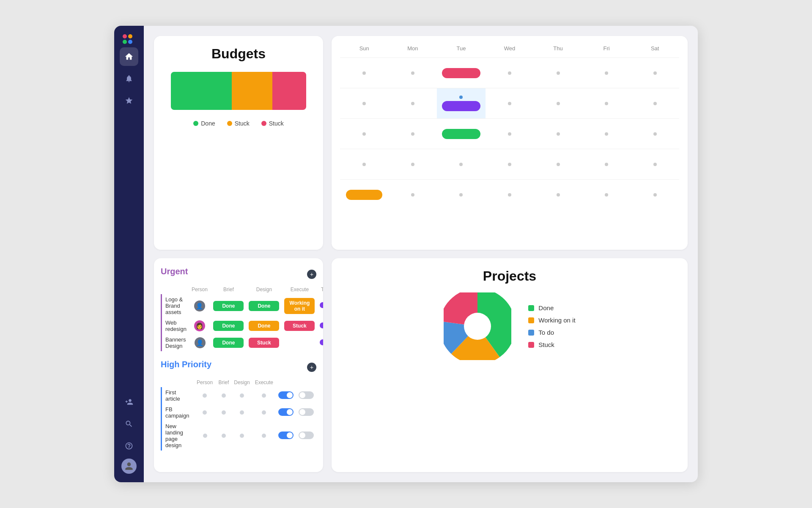  What do you see at coordinates (312, 274) in the screenshot?
I see `urgent-add-button: +` at bounding box center [312, 274].